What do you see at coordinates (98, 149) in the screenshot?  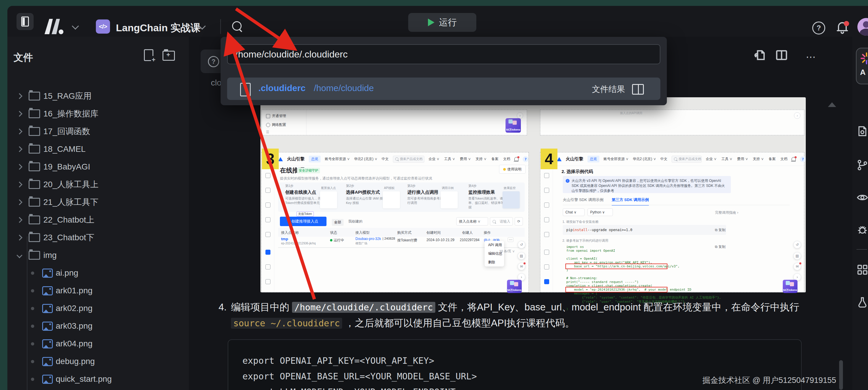 I see `file-tree-row: 18_CAMEL` at bounding box center [98, 149].